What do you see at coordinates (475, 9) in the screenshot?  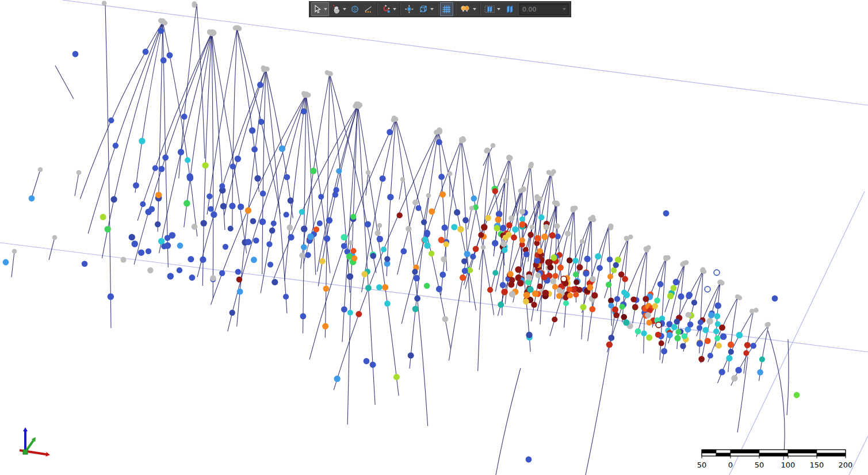 I see `chevron-down-icon` at bounding box center [475, 9].